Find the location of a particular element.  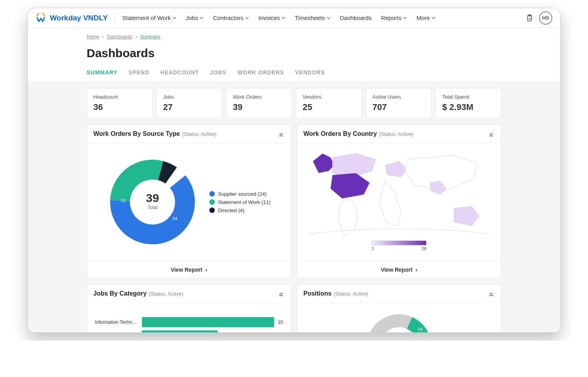

kpi-label: Jobs is located at coordinates (189, 97).